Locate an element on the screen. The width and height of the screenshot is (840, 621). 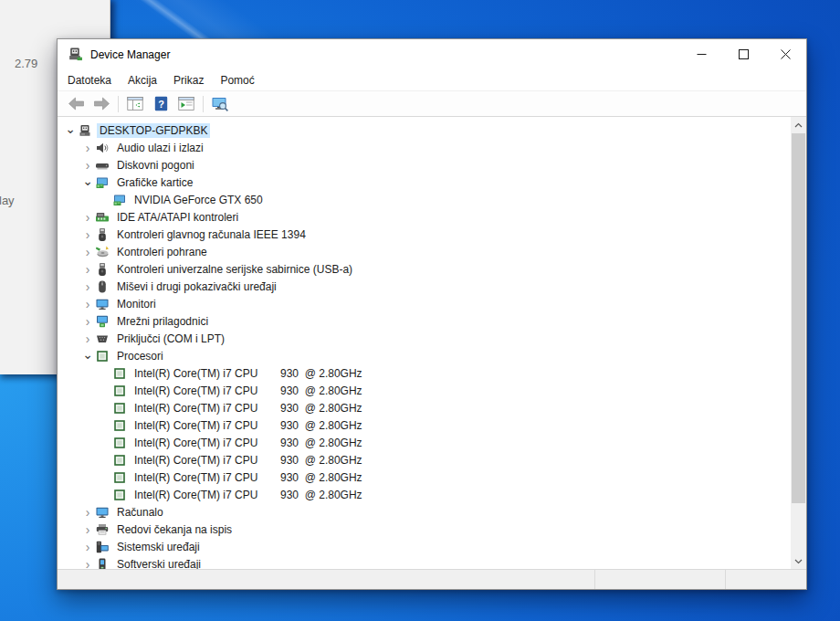
tree-item-label: Audio ulazi i izlazi is located at coordinates (161, 148).